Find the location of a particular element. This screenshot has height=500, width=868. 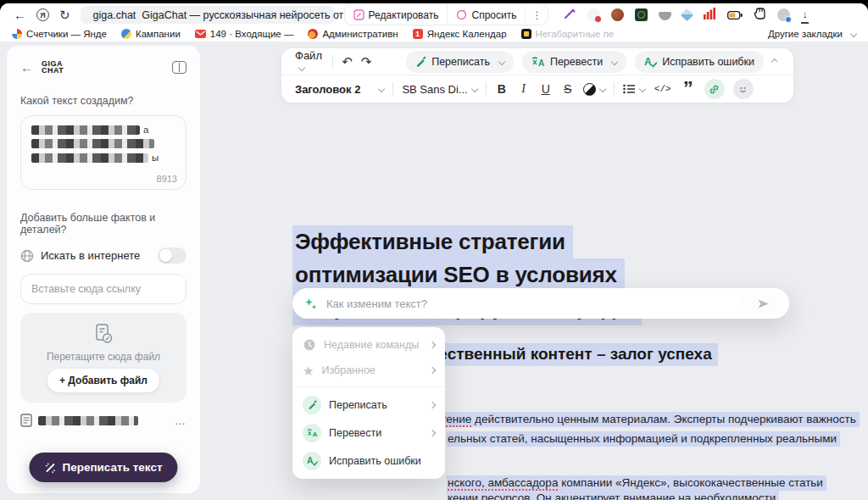

menu-item-fix-errors: A Исправить ошибки is located at coordinates (369, 461).